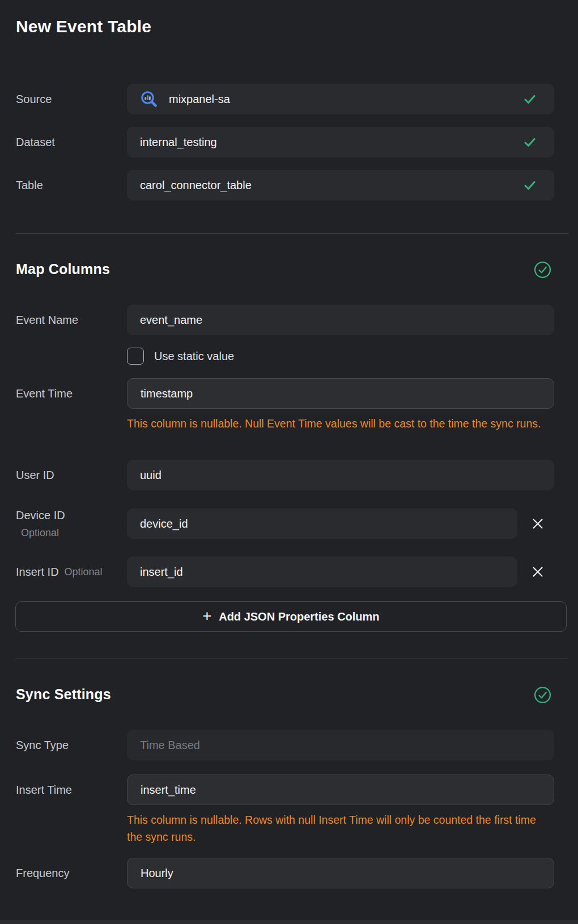 This screenshot has width=578, height=924. I want to click on event-time-label: Event Time, so click(44, 393).